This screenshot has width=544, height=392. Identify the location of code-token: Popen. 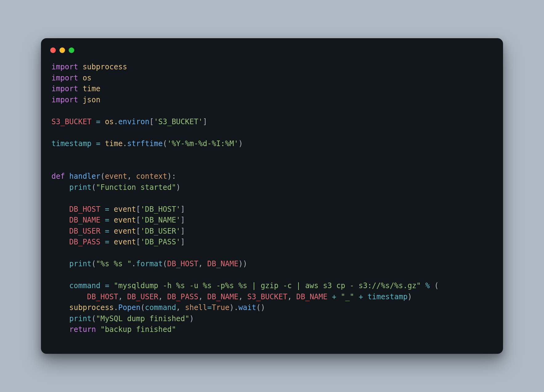
(129, 308).